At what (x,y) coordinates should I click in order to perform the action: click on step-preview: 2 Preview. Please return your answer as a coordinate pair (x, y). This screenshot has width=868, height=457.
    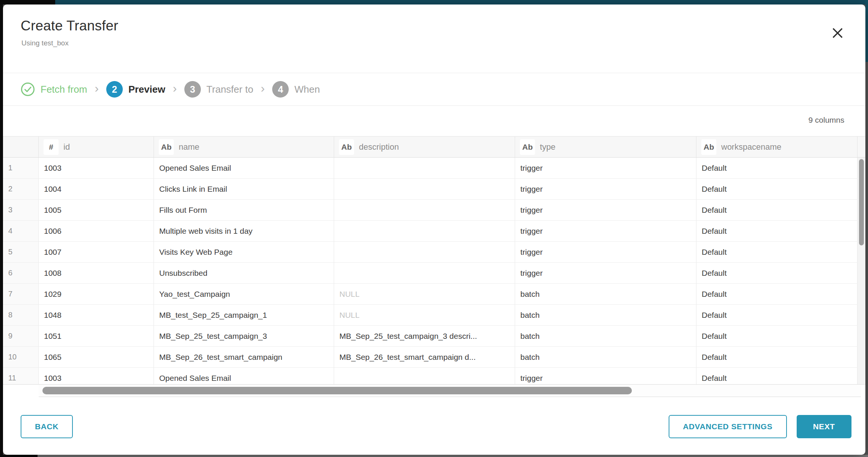
    Looking at the image, I should click on (136, 89).